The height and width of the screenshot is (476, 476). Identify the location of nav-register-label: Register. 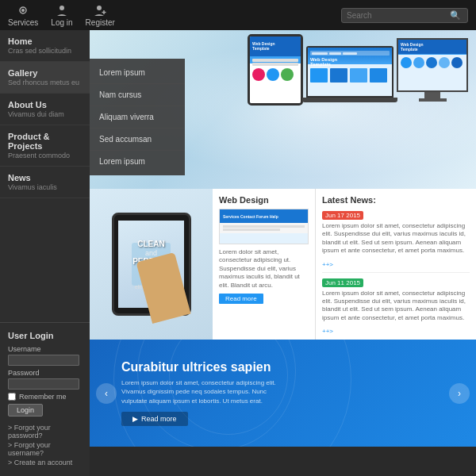
(100, 22).